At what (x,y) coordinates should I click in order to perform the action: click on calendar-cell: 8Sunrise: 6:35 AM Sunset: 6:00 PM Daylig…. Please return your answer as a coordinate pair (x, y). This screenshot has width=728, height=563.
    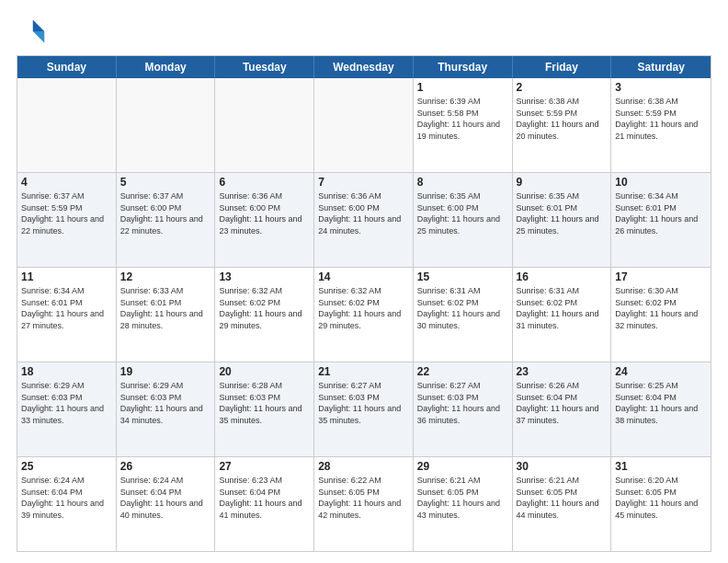
    Looking at the image, I should click on (463, 220).